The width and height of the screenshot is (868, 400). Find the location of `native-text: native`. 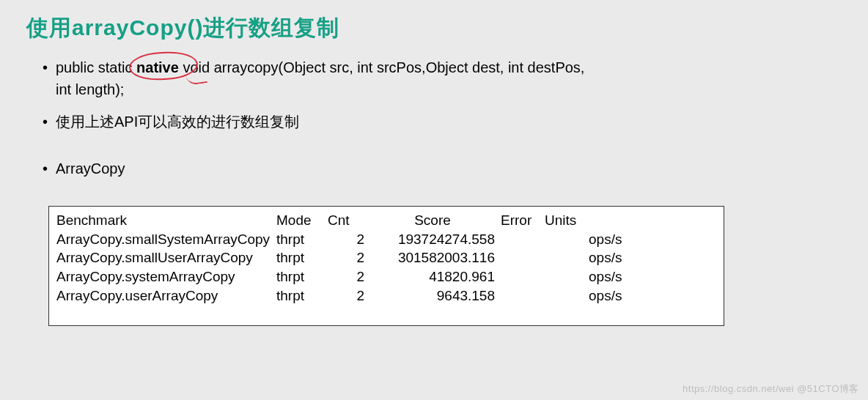

native-text: native is located at coordinates (158, 67).